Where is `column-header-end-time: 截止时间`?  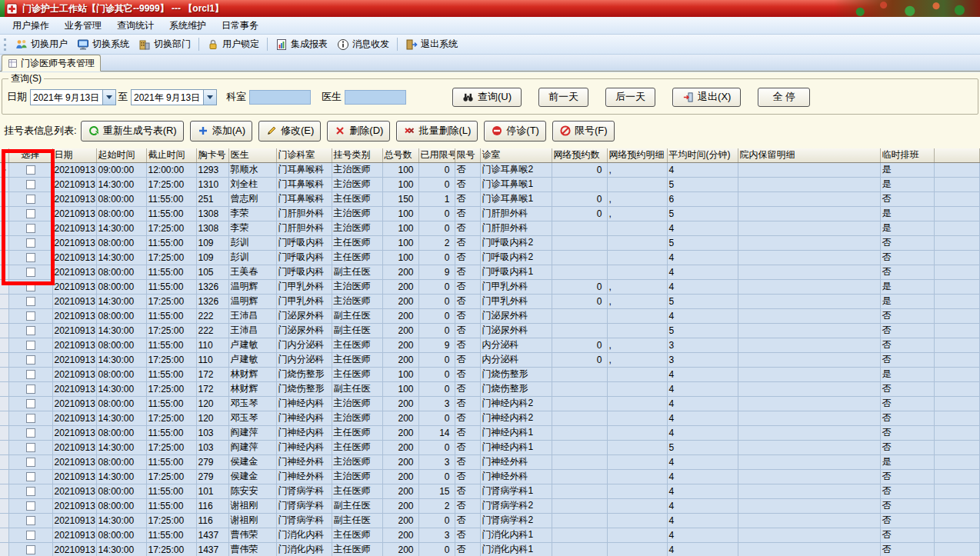
column-header-end-time: 截止时间 is located at coordinates (171, 155).